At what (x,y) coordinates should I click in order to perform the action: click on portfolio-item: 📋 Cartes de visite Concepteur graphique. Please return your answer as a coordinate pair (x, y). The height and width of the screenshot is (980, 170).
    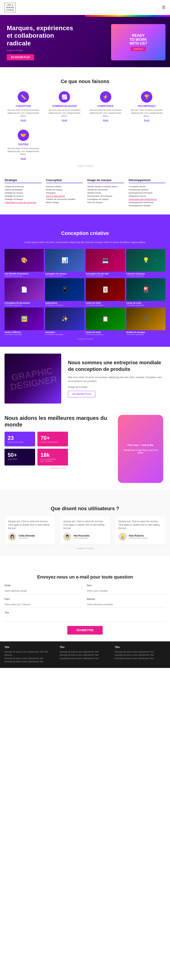
    Looking at the image, I should click on (105, 321).